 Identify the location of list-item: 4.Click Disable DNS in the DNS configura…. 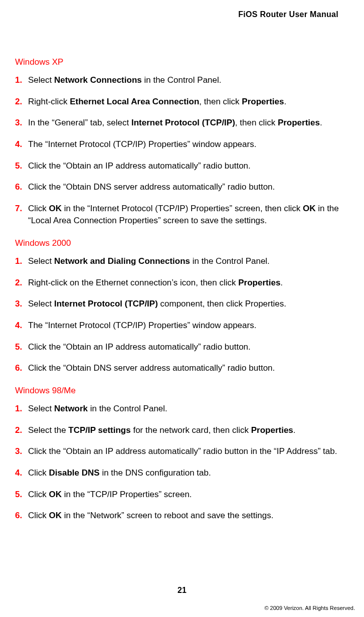
(177, 474).